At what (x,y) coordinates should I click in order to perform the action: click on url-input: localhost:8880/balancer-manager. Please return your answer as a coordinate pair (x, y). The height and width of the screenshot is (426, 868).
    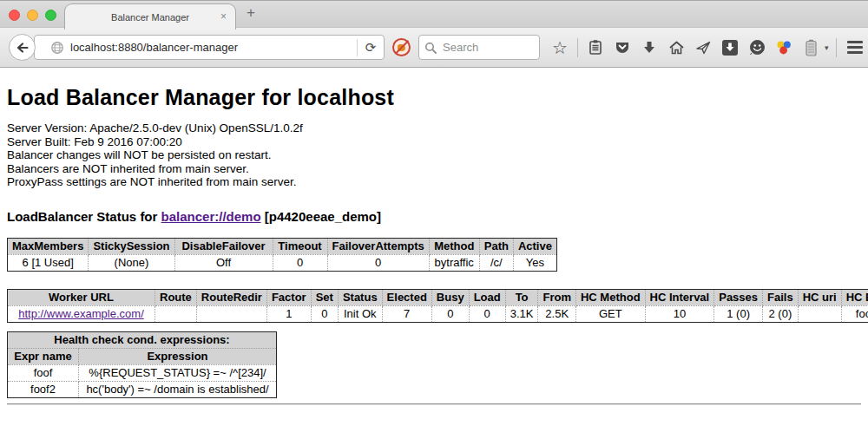
    Looking at the image, I should click on (214, 47).